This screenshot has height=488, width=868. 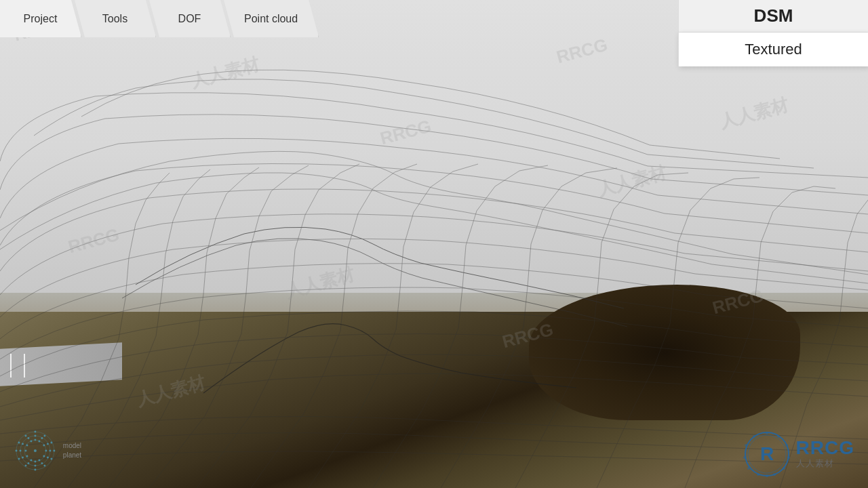 I want to click on rrcg-logo: R RRCG 人人素材, so click(x=799, y=454).